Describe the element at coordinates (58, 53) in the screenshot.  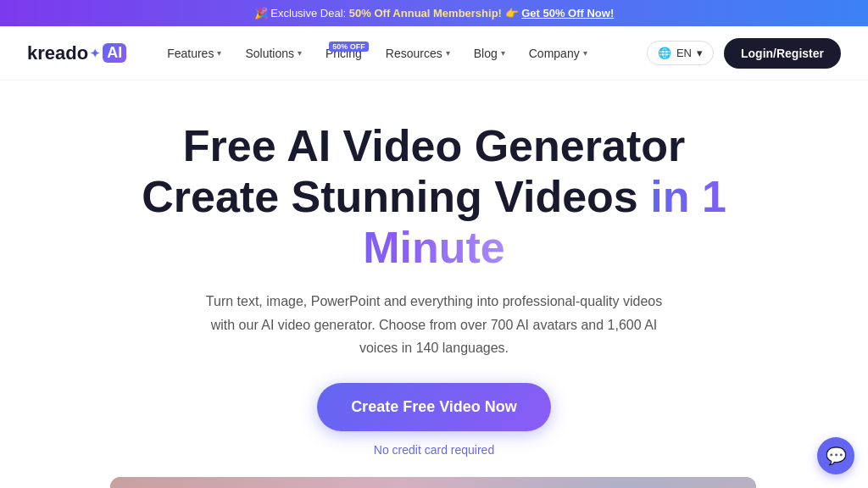
I see `logo-text: kreado` at that location.